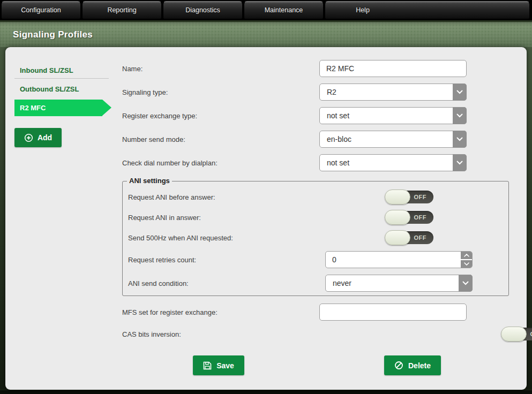  What do you see at coordinates (225, 366) in the screenshot?
I see `save-button-label: Save` at bounding box center [225, 366].